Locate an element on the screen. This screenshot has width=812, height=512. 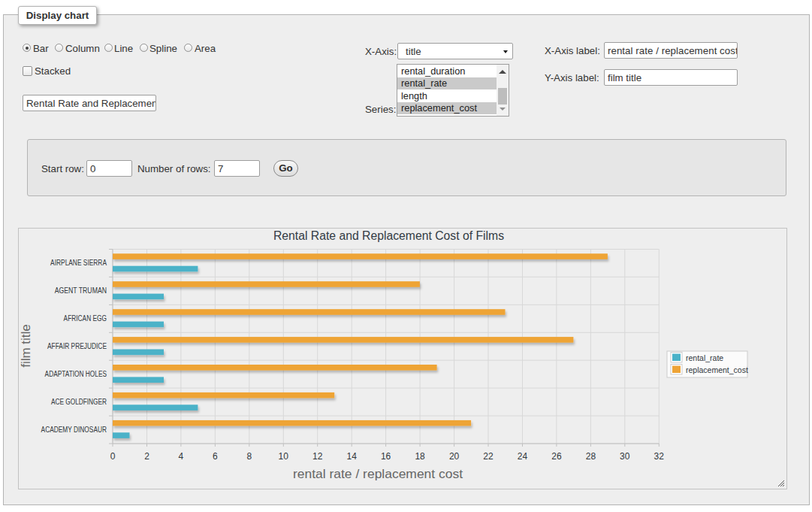
svg-text: AFRICAN EGG is located at coordinates (86, 319).